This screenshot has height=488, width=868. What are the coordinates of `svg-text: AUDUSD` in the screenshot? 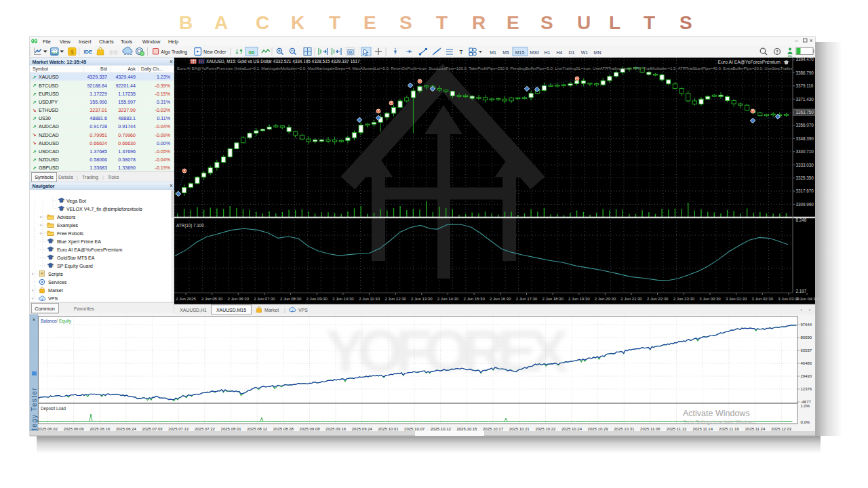 It's located at (49, 144).